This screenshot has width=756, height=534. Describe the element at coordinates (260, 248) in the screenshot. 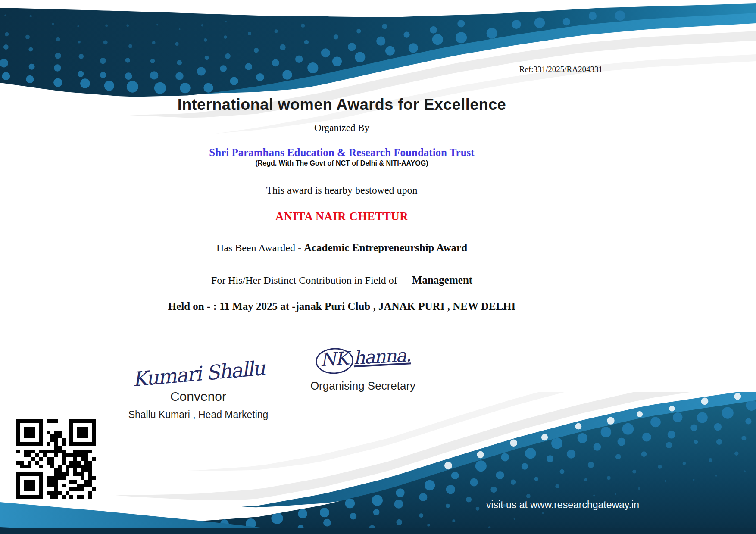

I see `award-line-prefix: Has Been Awarded -` at that location.